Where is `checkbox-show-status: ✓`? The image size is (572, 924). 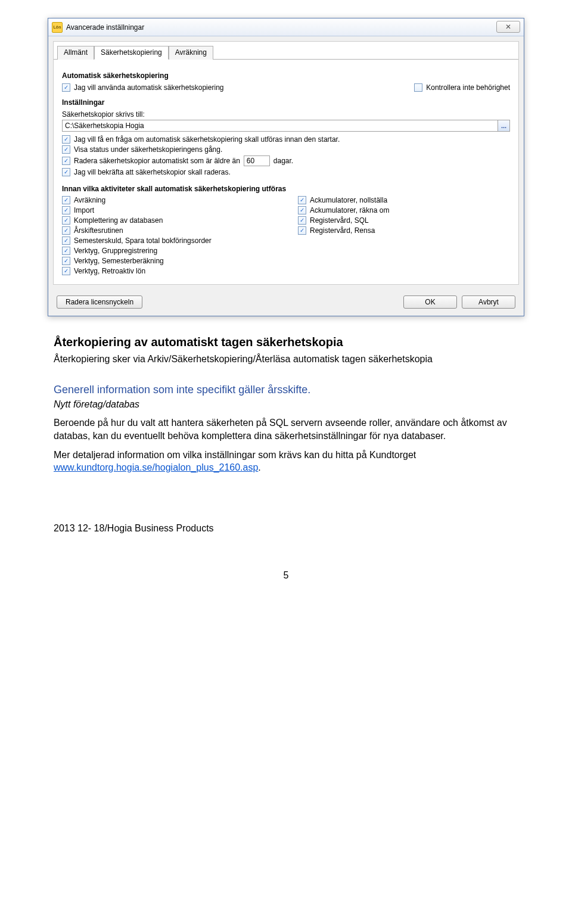
checkbox-show-status: ✓ is located at coordinates (66, 150).